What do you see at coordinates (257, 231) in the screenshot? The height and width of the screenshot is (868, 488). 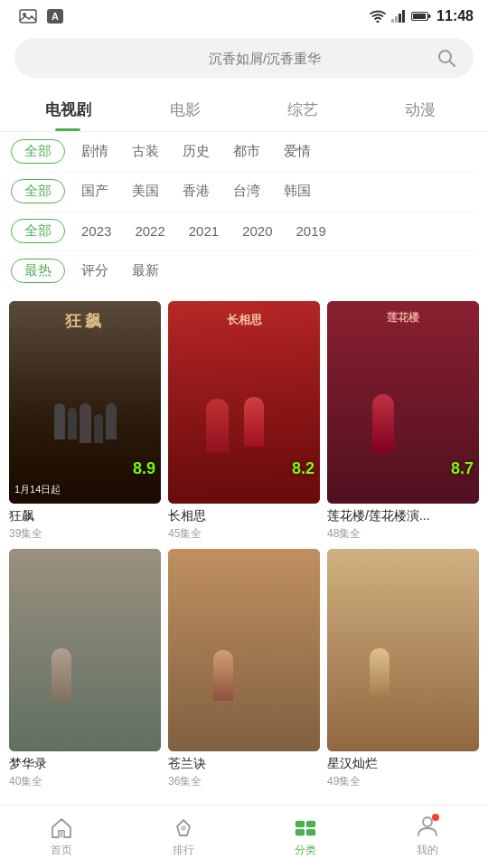 I see `year-2020: 2020` at bounding box center [257, 231].